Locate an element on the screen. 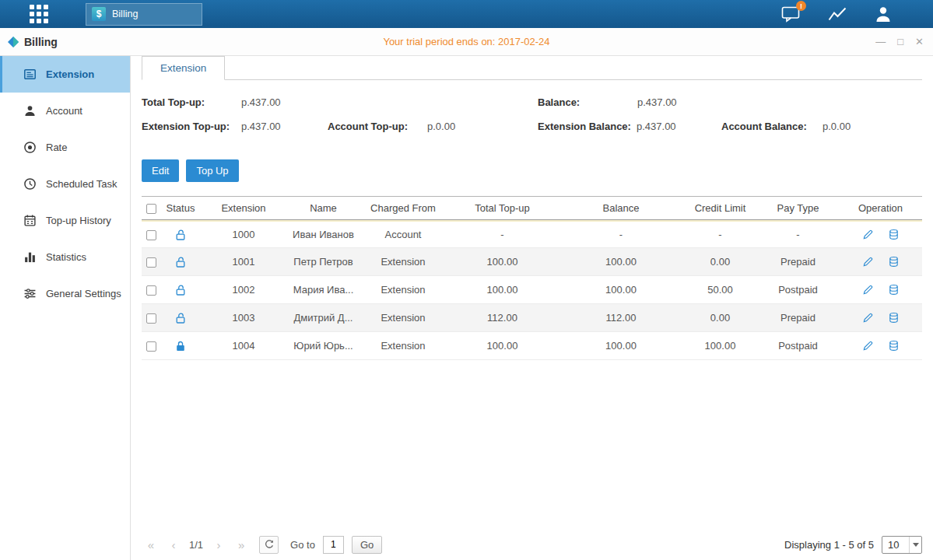 This screenshot has width=933, height=560. sliders-icon is located at coordinates (30, 294).